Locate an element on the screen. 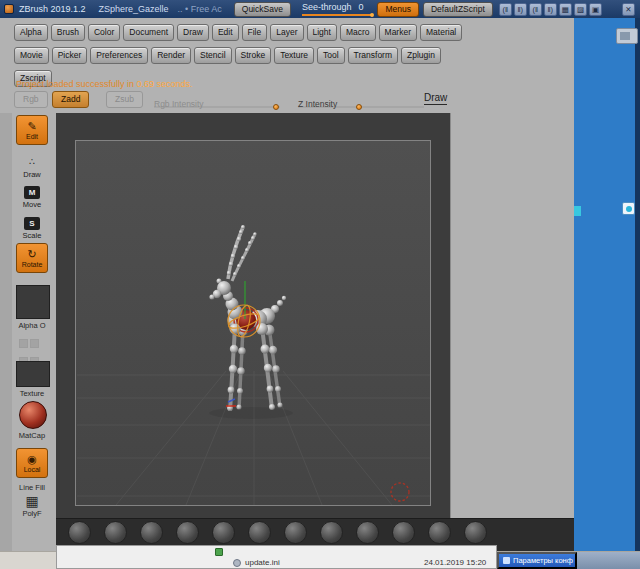  tray-open-right-icon: (‖ is located at coordinates (536, 10).